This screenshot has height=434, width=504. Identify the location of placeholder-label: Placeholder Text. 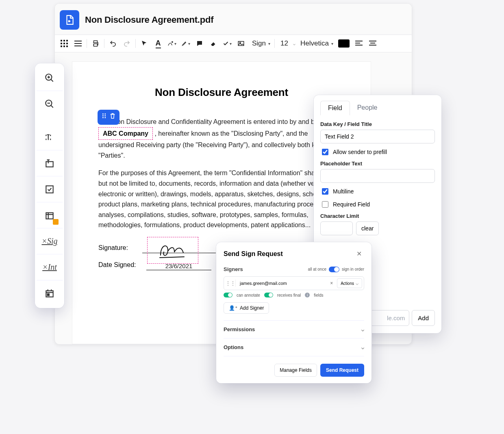
(378, 163).